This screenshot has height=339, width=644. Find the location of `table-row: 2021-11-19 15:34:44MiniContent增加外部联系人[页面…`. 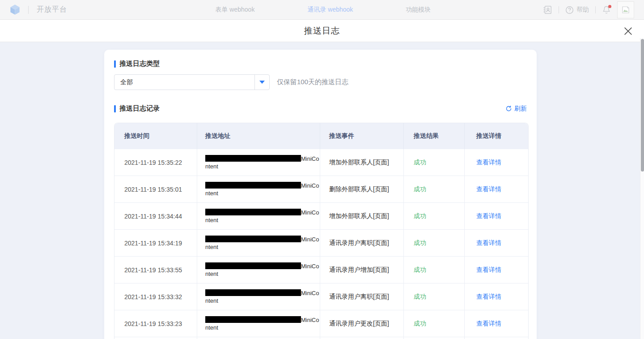

table-row: 2021-11-19 15:34:44MiniContent增加外部联系人[页面… is located at coordinates (321, 216).